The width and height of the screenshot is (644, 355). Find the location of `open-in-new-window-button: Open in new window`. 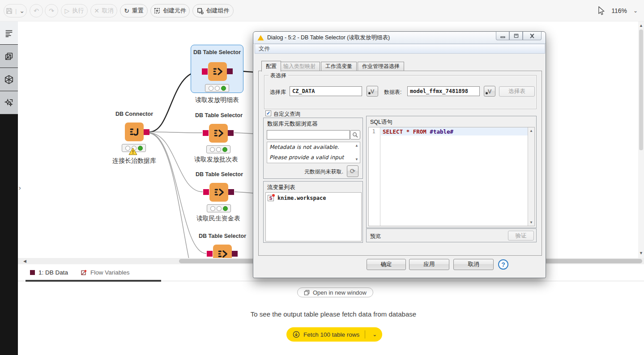

open-in-new-window-button: Open in new window is located at coordinates (335, 292).